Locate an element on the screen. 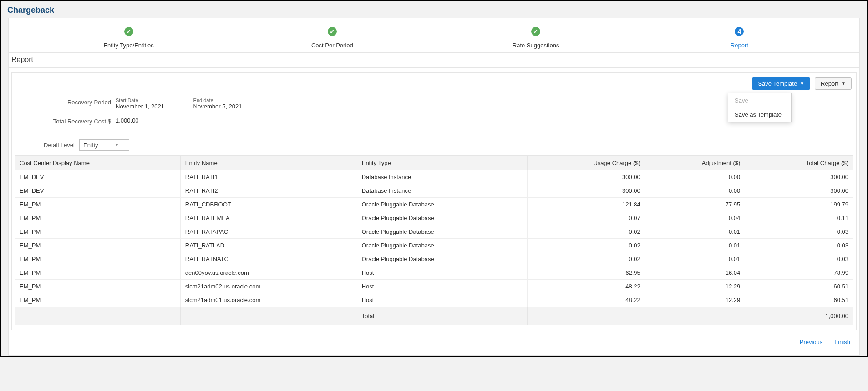  menu-item-save: Save is located at coordinates (760, 100).